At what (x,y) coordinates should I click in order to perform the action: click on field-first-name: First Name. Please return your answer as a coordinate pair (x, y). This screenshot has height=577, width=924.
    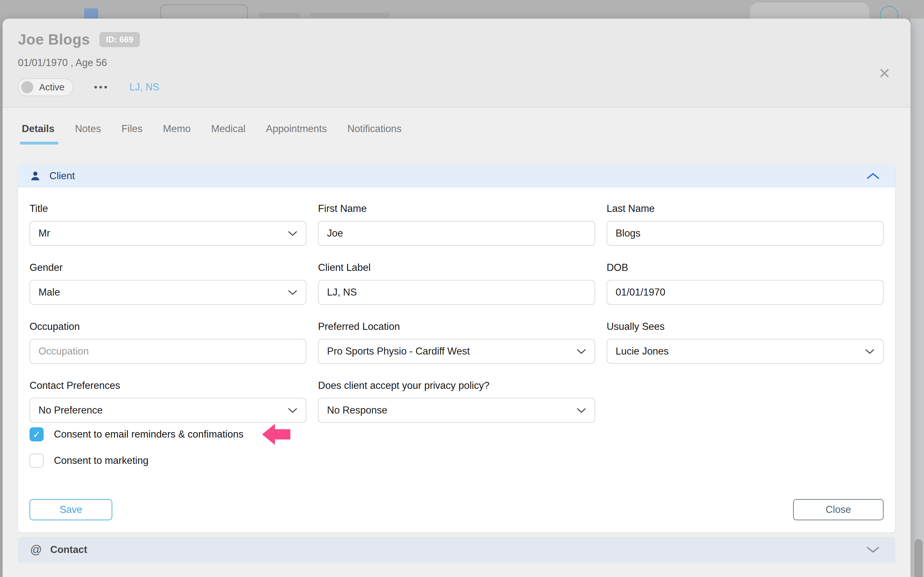
    Looking at the image, I should click on (457, 224).